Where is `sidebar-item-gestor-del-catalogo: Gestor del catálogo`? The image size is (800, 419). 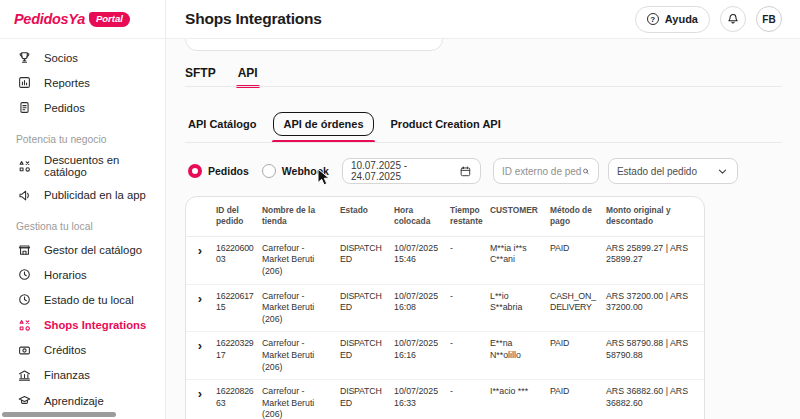
sidebar-item-gestor-del-catalogo: Gestor del catálogo is located at coordinates (82, 250).